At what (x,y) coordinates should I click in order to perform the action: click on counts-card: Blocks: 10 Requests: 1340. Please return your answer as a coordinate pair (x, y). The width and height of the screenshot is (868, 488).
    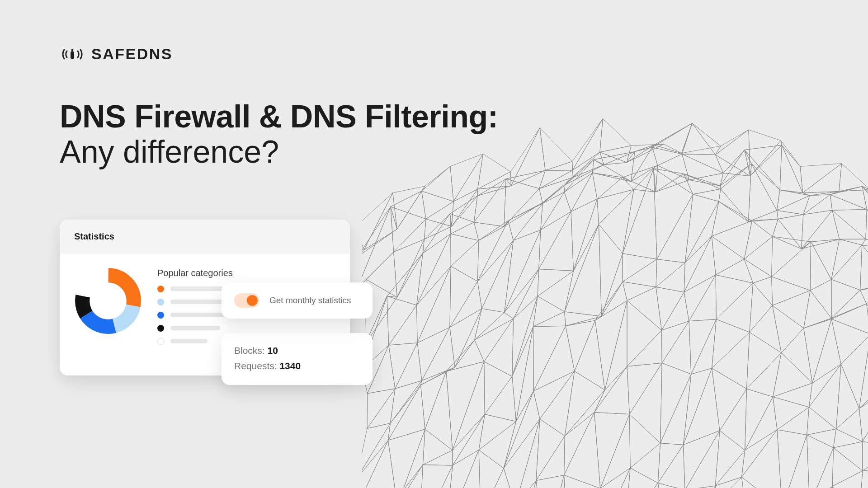
    Looking at the image, I should click on (297, 359).